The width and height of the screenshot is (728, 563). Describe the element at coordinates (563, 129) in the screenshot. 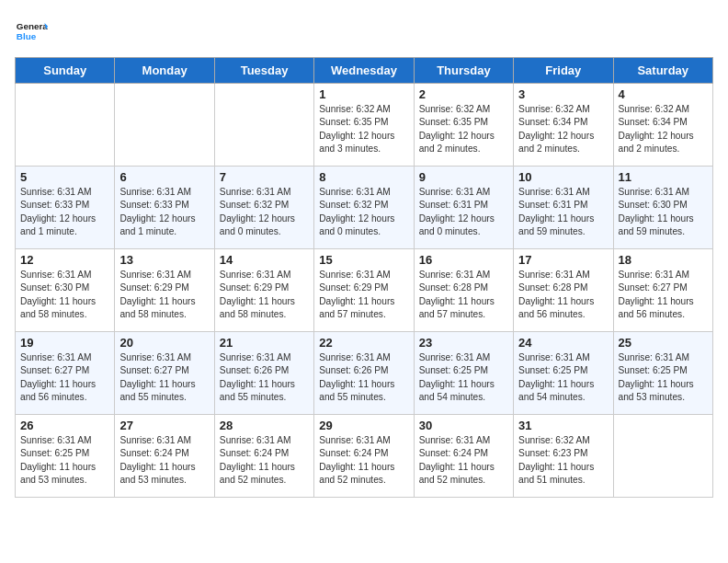

I see `day-info: Sunrise: 6:32 AM Sunset: 6:34 PM Dayligh…` at that location.